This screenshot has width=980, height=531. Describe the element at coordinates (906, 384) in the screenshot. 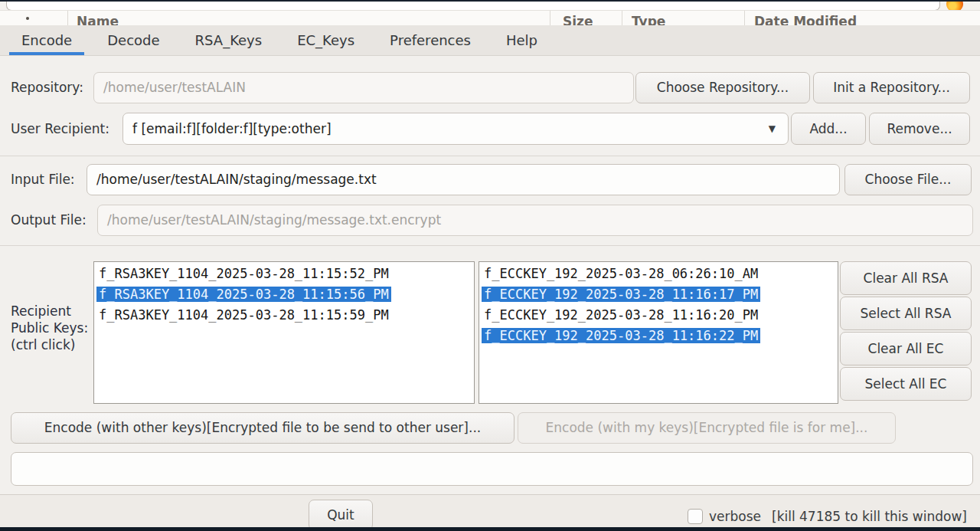

I see `select-all-ec-button: Select All EC` at that location.